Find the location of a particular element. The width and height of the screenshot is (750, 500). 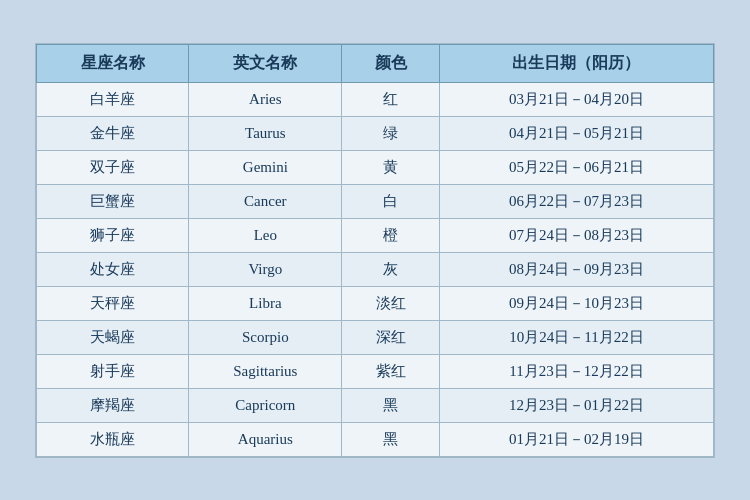

table-row: 摩羯座Capricorn黑12月23日－01月22日 is located at coordinates (376, 405).